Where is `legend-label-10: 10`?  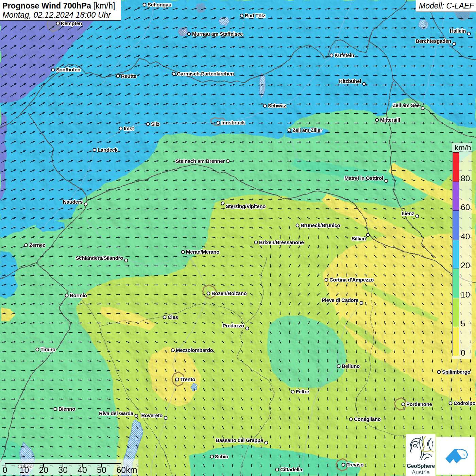 legend-label-10: 10 is located at coordinates (465, 295).